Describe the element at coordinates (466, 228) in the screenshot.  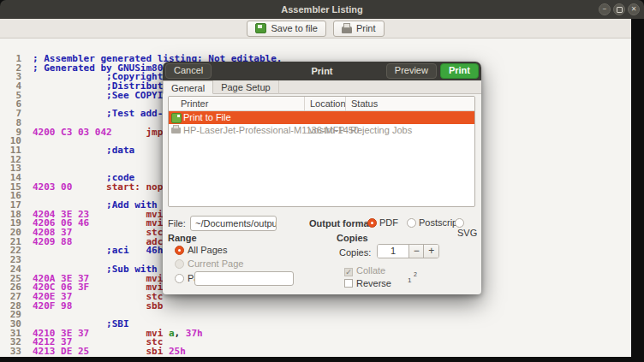
I see `format-option-svg: SVG` at that location.